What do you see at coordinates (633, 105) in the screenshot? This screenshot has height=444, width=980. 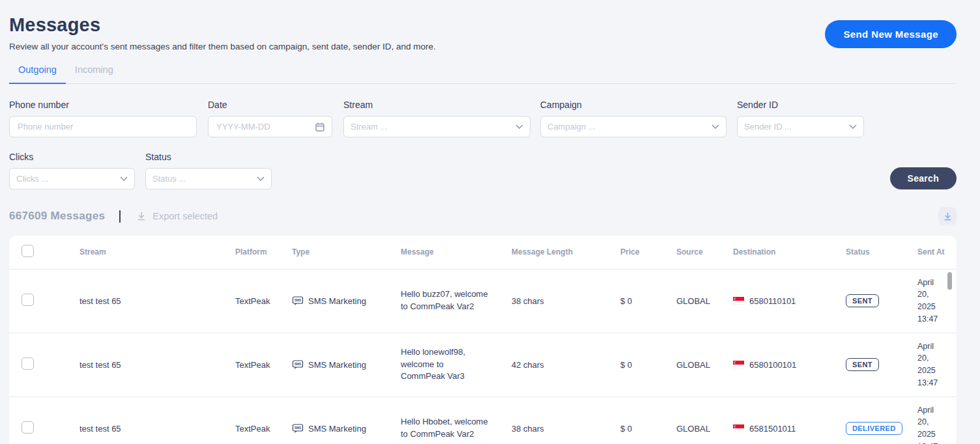 I see `campaign-label: Campaign` at bounding box center [633, 105].